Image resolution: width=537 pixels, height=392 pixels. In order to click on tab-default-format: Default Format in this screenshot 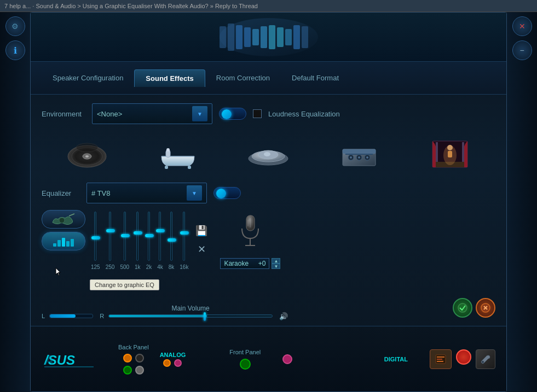, I will do `click(315, 78)`.